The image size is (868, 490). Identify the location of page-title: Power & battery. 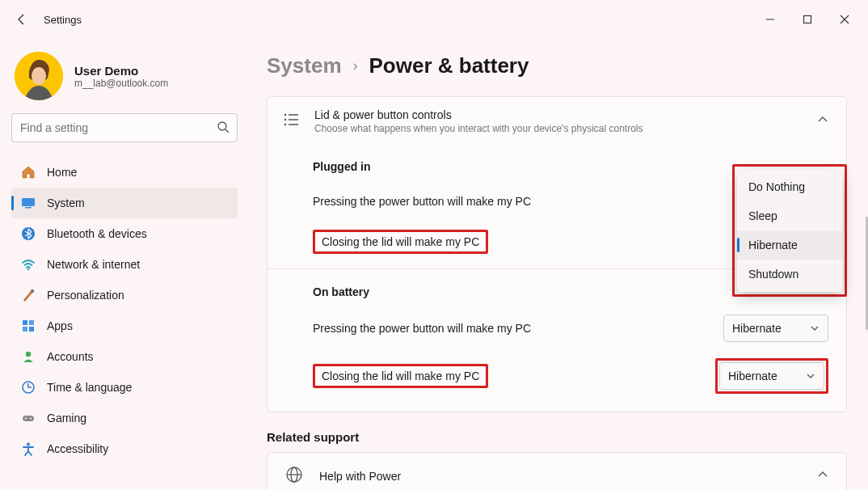
(449, 66).